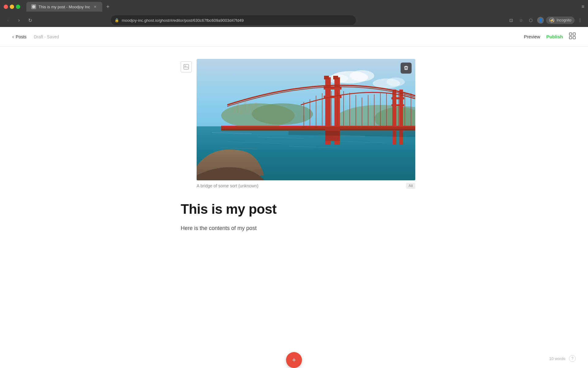 Image resolution: width=588 pixels, height=368 pixels. I want to click on back-button: ‹, so click(8, 20).